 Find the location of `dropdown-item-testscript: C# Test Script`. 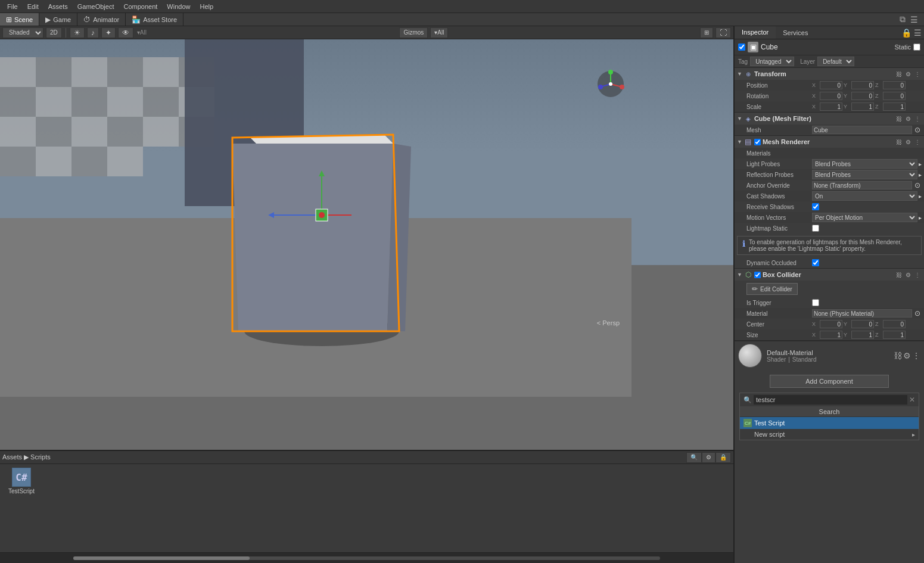

dropdown-item-testscript: C# Test Script is located at coordinates (829, 423).